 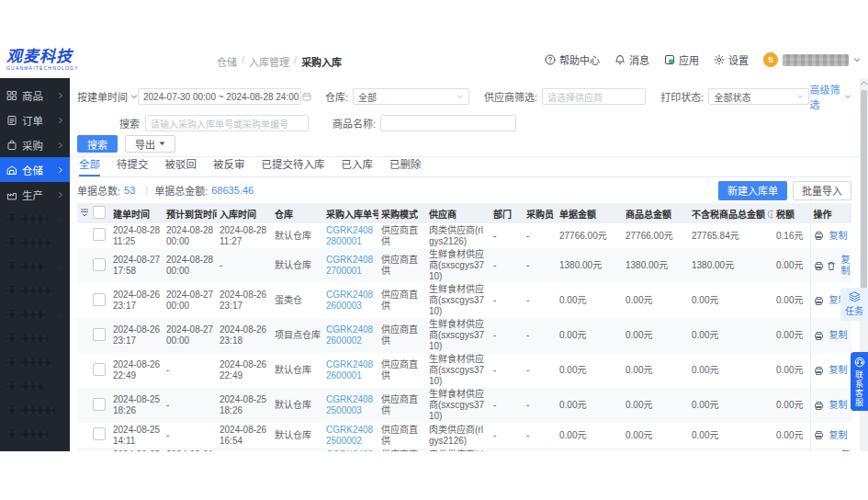 I want to click on print-status-label: 打印状态:, so click(x=682, y=97).